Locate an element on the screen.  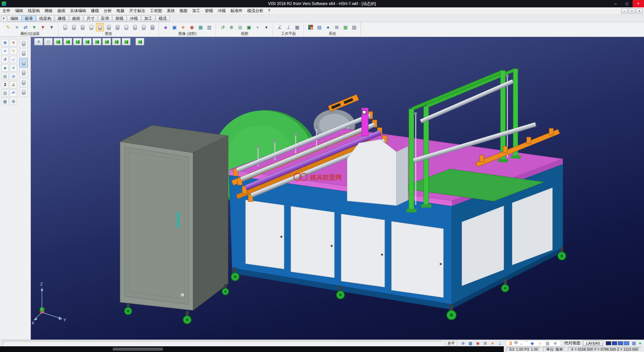
filter-icon: ▼ is located at coordinates (52, 27).